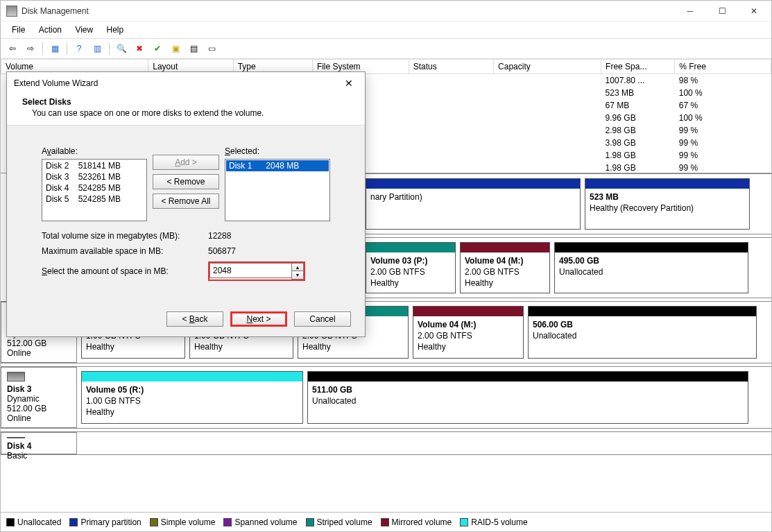 Image resolution: width=772 pixels, height=532 pixels. I want to click on space-input, so click(250, 271).